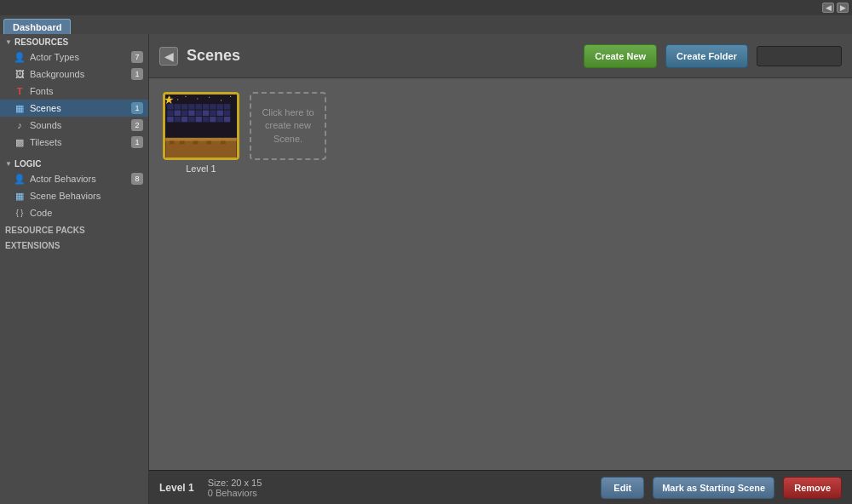 The height and width of the screenshot is (504, 852). What do you see at coordinates (20, 125) in the screenshot?
I see `sounds-icon: ♪` at bounding box center [20, 125].